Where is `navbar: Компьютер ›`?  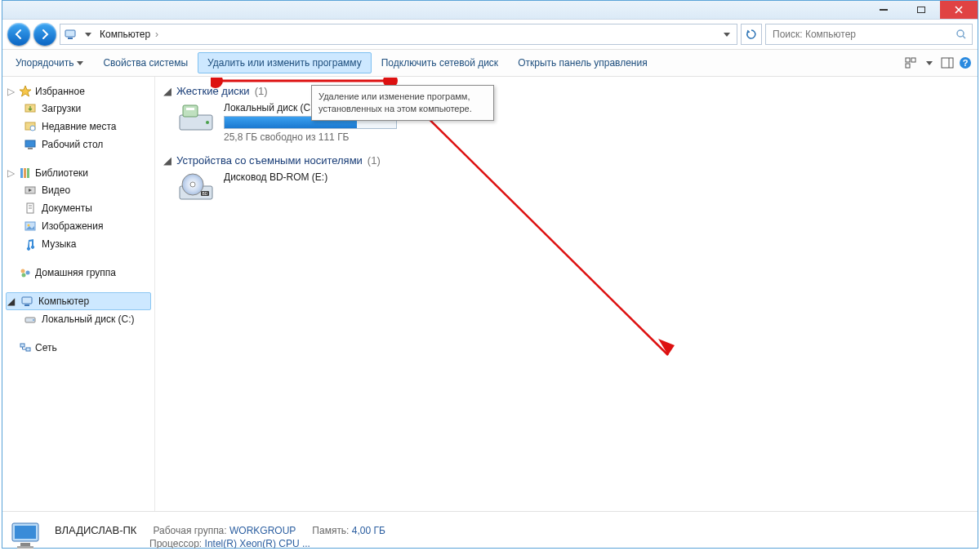 navbar: Компьютер › is located at coordinates (490, 34).